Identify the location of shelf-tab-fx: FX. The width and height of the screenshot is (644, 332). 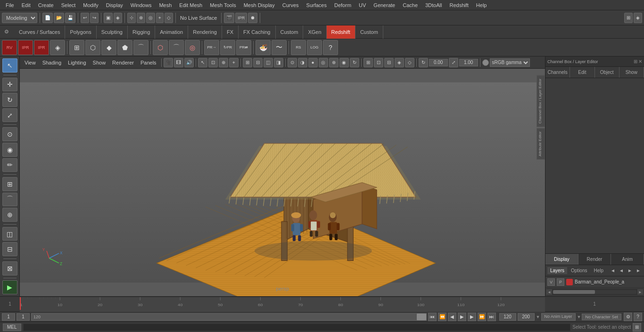
(230, 32).